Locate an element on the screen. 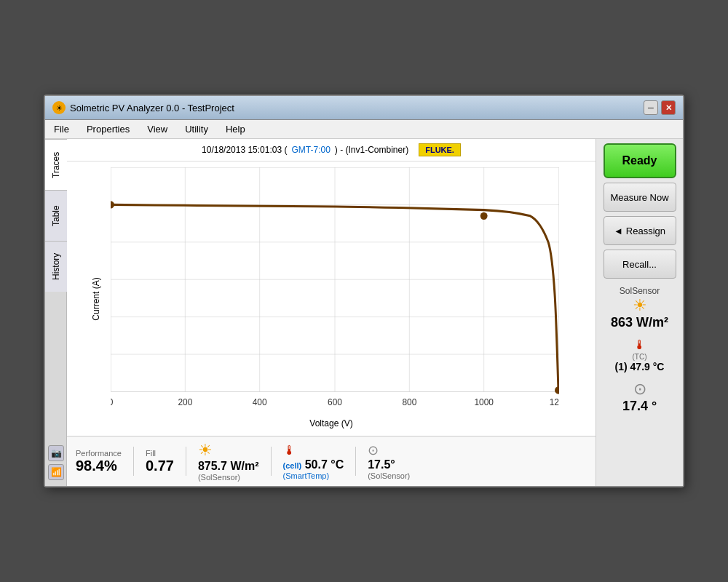 This screenshot has width=728, height=582. irradiance-sub: (SolSensor) is located at coordinates (229, 477).